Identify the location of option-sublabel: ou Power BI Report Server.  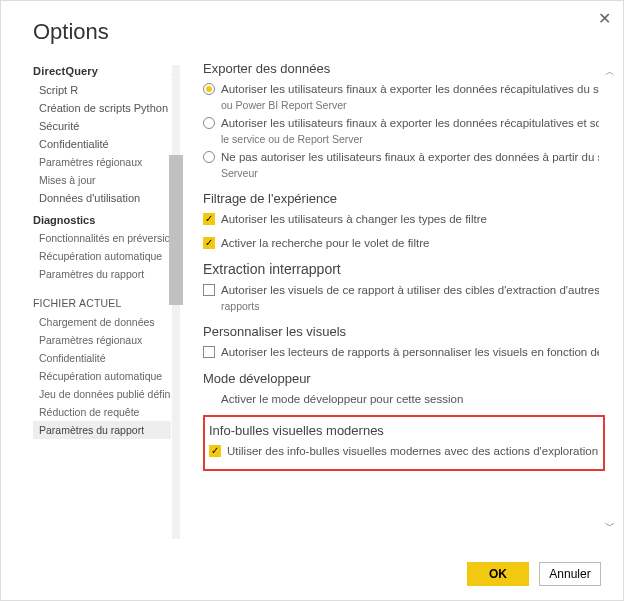
(284, 105).